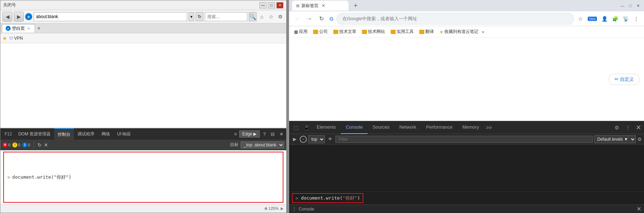 This screenshot has height=213, width=644. What do you see at coordinates (271, 5) in the screenshot?
I see `ie-maximize-btn: □` at bounding box center [271, 5].